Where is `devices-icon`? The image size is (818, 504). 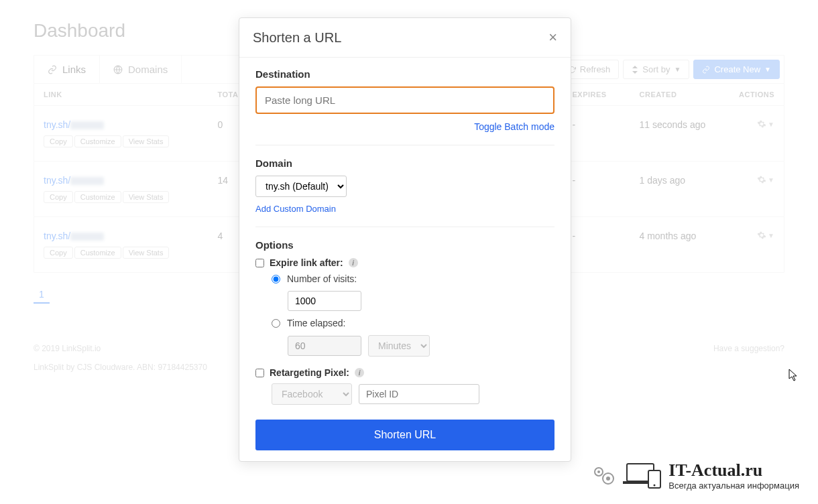
devices-icon is located at coordinates (643, 476).